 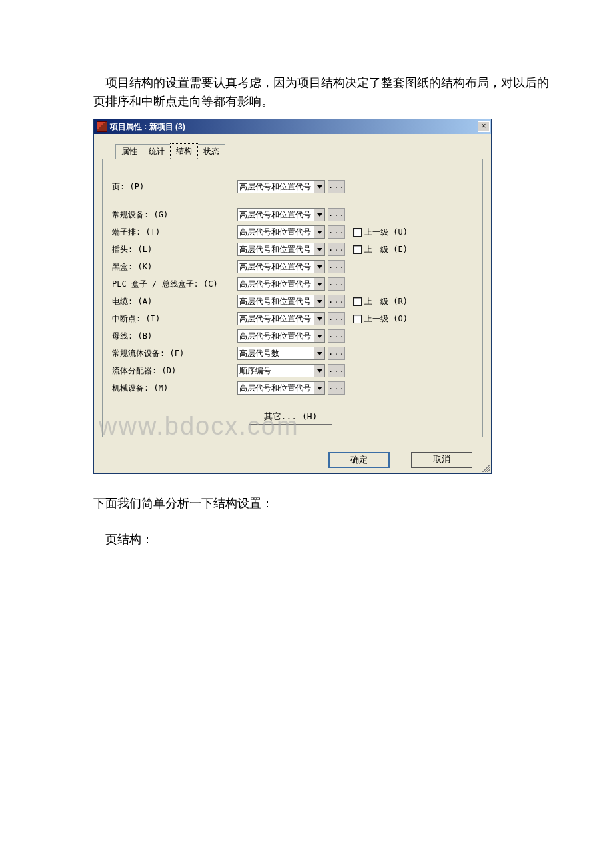 I want to click on combo-plc-box-value: 高层代号和位置代号, so click(x=276, y=284).